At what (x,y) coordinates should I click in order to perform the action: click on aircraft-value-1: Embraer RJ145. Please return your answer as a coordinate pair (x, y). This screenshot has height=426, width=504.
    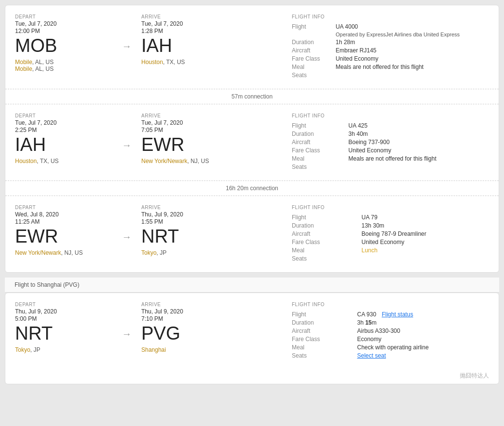
    Looking at the image, I should click on (412, 51).